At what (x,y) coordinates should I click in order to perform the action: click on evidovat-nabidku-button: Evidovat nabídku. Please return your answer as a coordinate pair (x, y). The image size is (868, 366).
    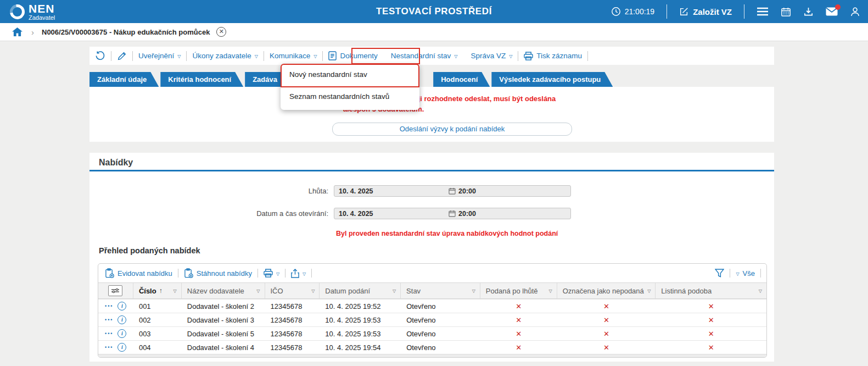
    Looking at the image, I should click on (138, 273).